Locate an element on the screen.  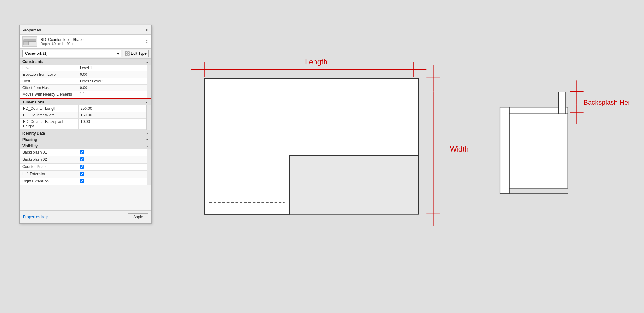
properties-panel: Properties × RD_Counter Top L Shape Dept… is located at coordinates (86, 125).